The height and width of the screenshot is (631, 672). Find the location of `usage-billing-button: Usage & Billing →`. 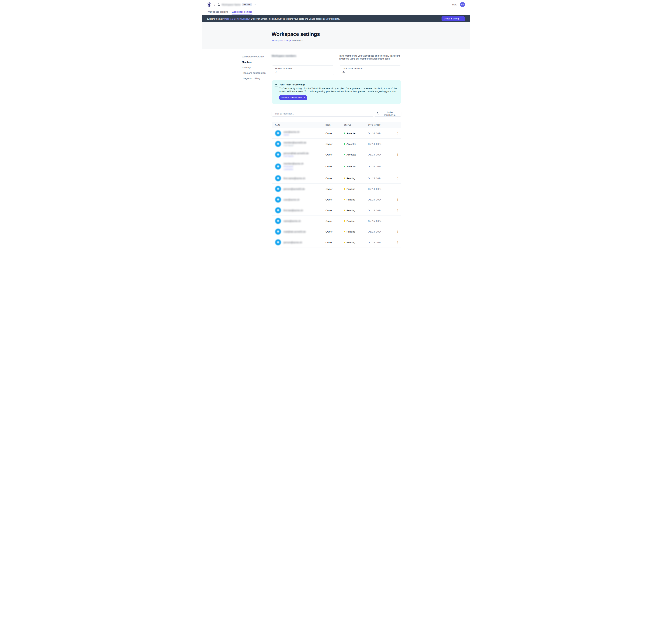

usage-billing-button: Usage & Billing → is located at coordinates (453, 19).